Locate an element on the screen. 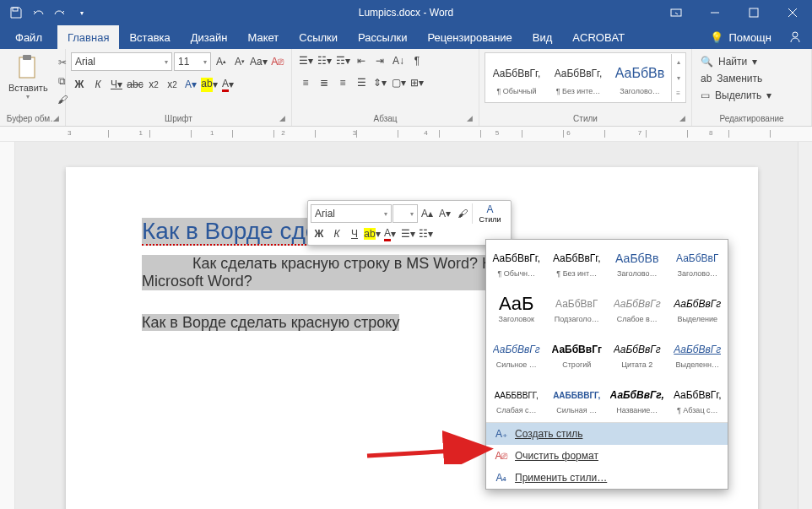 The width and height of the screenshot is (812, 509). mini-shrink-icon: A▾ is located at coordinates (445, 214).